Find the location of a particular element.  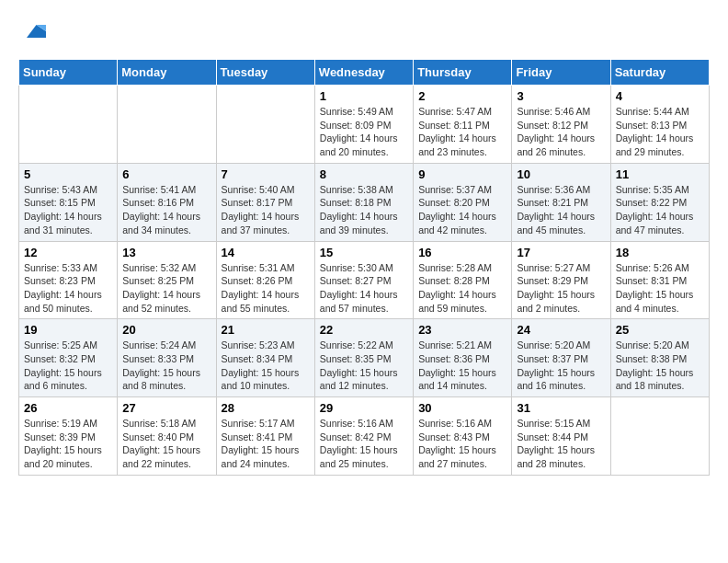

day-number: 30 is located at coordinates (462, 408).